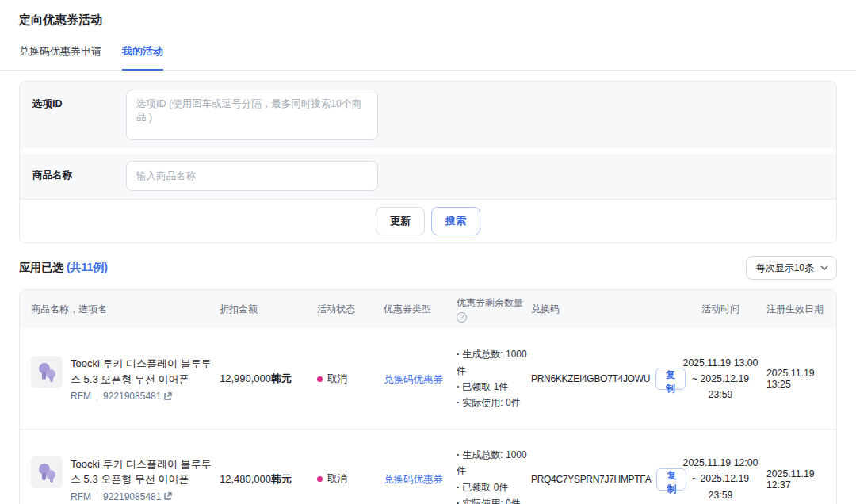 This screenshot has height=504, width=856. I want to click on col-status: 活动状态, so click(347, 309).